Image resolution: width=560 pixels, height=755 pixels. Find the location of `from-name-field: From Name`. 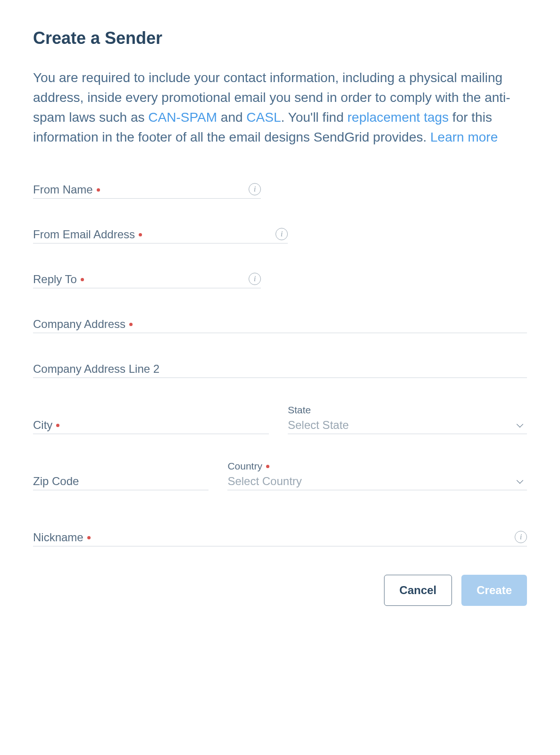

from-name-field: From Name is located at coordinates (147, 190).